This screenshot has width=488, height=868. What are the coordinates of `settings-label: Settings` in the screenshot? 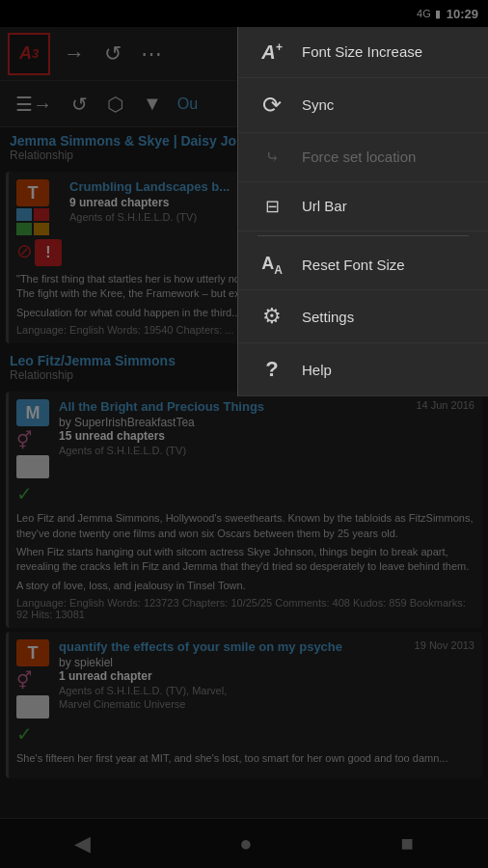 It's located at (328, 316).